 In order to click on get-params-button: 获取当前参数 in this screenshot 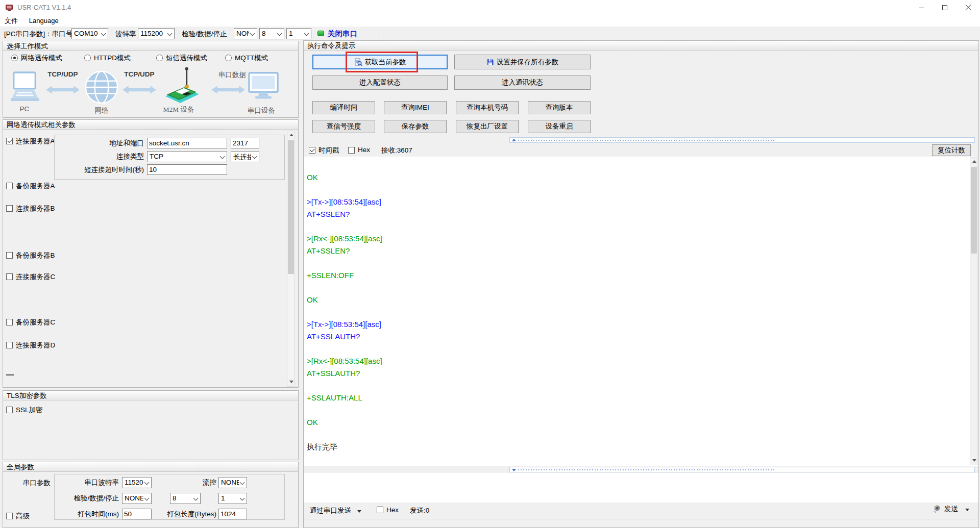, I will do `click(380, 62)`.